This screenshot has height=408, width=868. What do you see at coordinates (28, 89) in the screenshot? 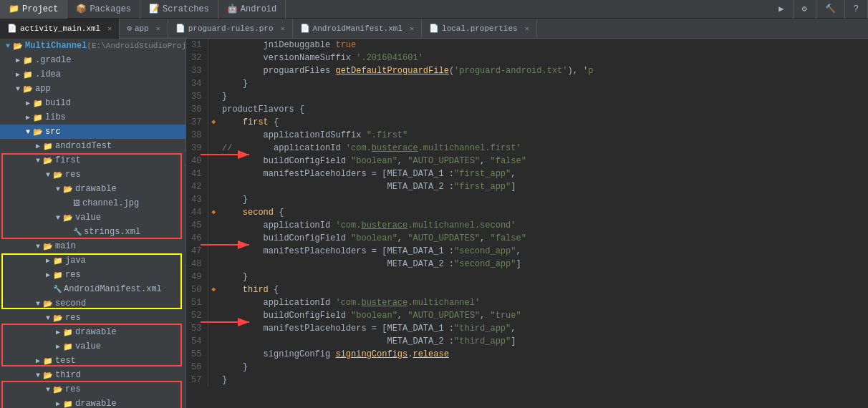
I see `app-folder-icon: 📂` at bounding box center [28, 89].